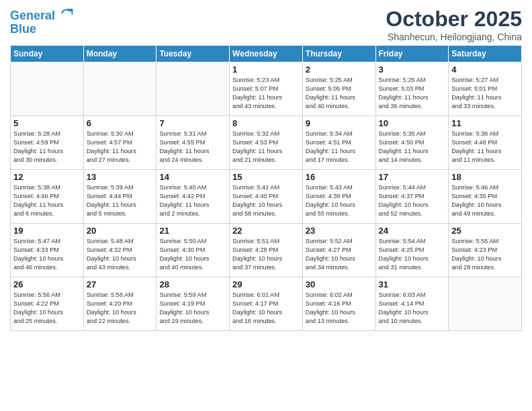  I want to click on day-info: Sunrise: 5:41 AM Sunset: 4:40 PM Dayligh…, so click(266, 201).